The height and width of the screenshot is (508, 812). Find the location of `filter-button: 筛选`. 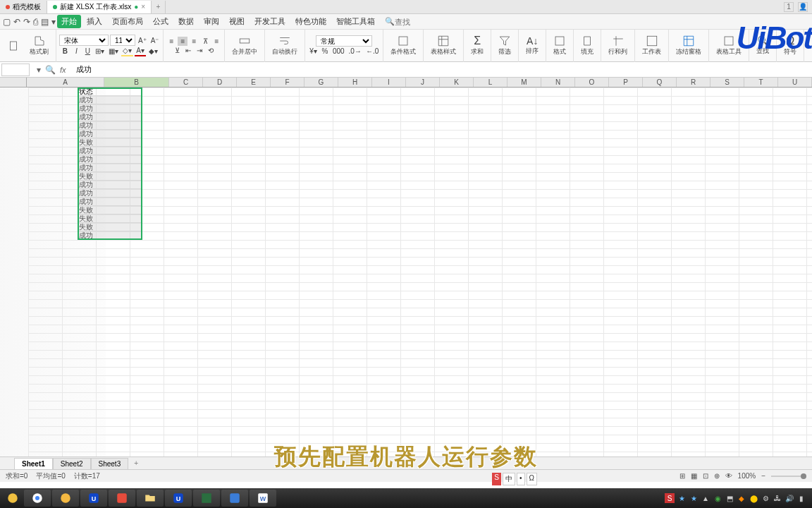

filter-button: 筛选 is located at coordinates (505, 45).